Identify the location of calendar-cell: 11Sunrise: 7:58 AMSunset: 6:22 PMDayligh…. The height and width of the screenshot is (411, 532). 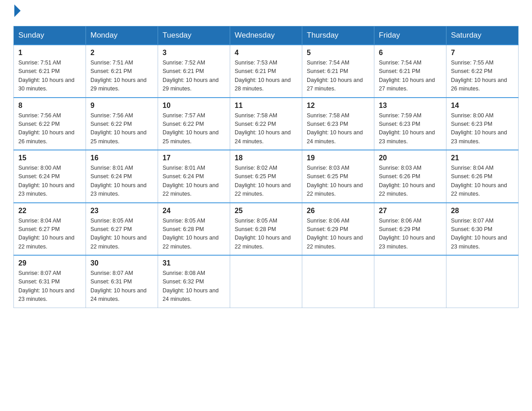
(266, 124).